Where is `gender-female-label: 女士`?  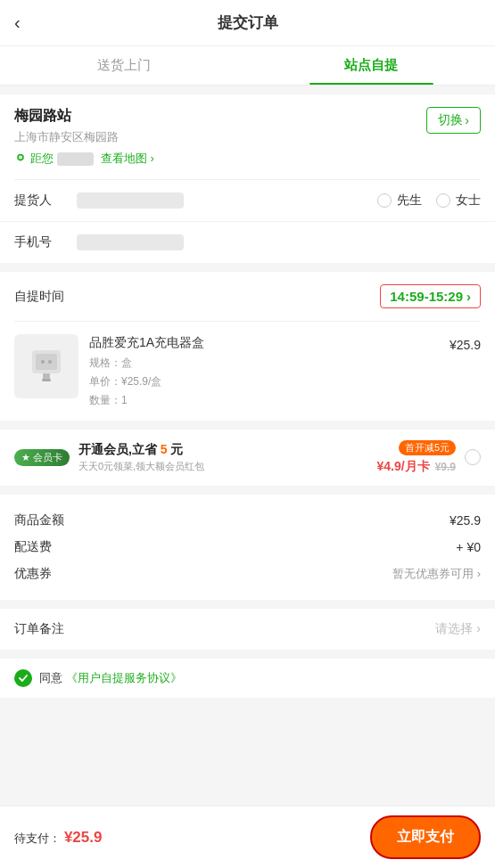
gender-female-label: 女士 is located at coordinates (468, 201).